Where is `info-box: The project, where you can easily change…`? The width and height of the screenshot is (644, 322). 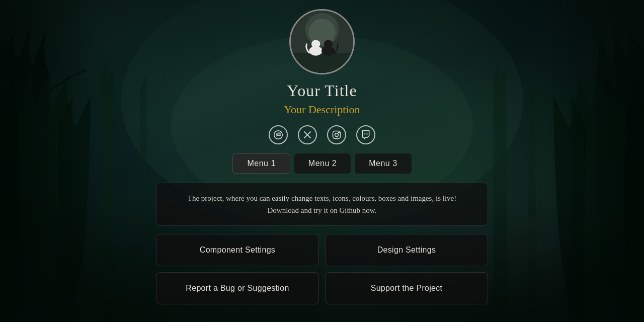 info-box: The project, where you can easily change… is located at coordinates (322, 204).